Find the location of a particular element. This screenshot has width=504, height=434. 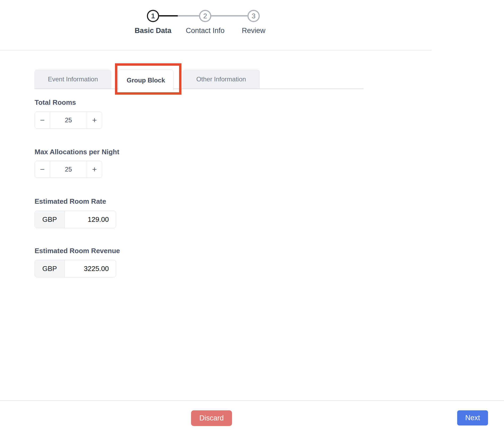

footer-divider is located at coordinates (252, 400).